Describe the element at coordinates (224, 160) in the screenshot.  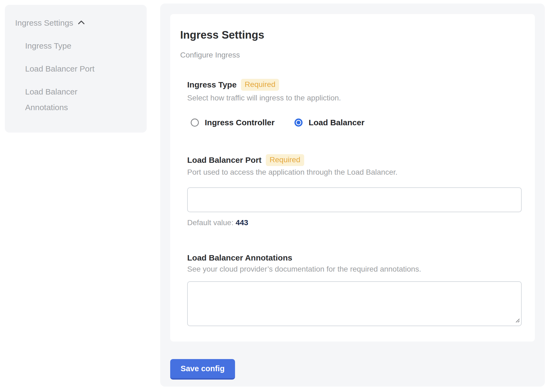
I see `load-balancer-port-label: Load Balancer Port` at that location.